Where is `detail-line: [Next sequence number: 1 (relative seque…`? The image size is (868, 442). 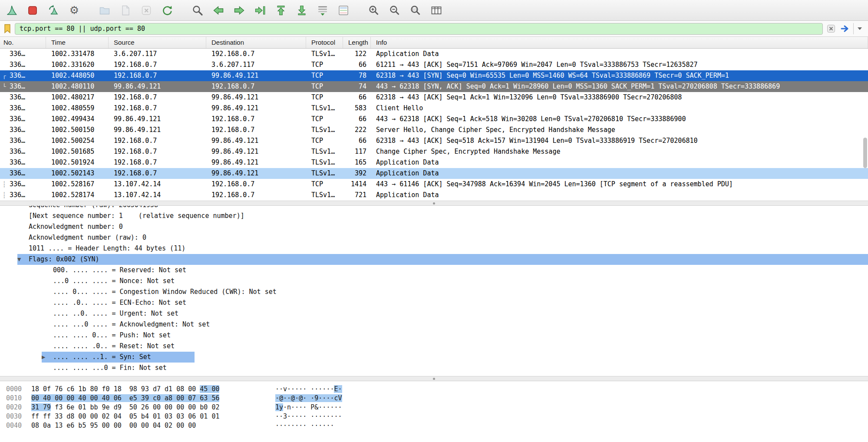 detail-line: [Next sequence number: 1 (relative seque… is located at coordinates (434, 216).